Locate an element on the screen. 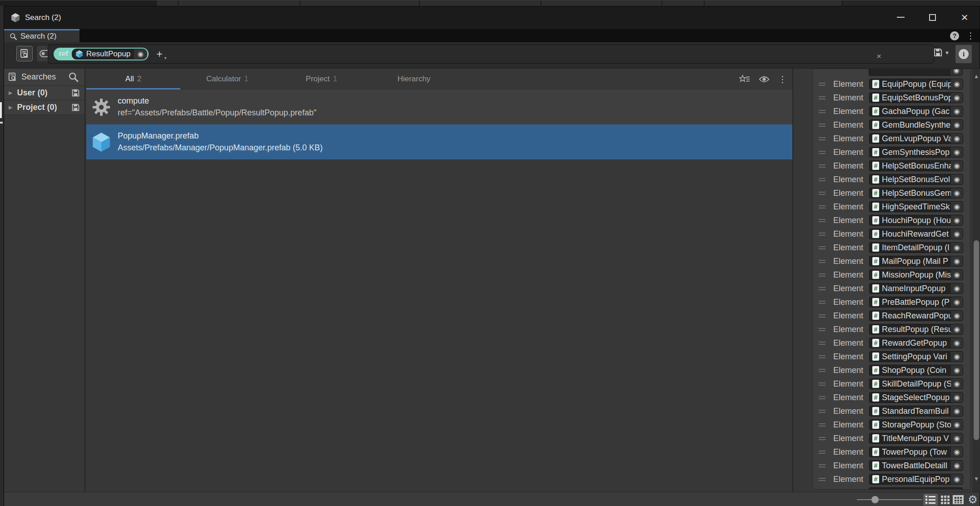 Image resolution: width=980 pixels, height=506 pixels. eye-icon is located at coordinates (764, 79).